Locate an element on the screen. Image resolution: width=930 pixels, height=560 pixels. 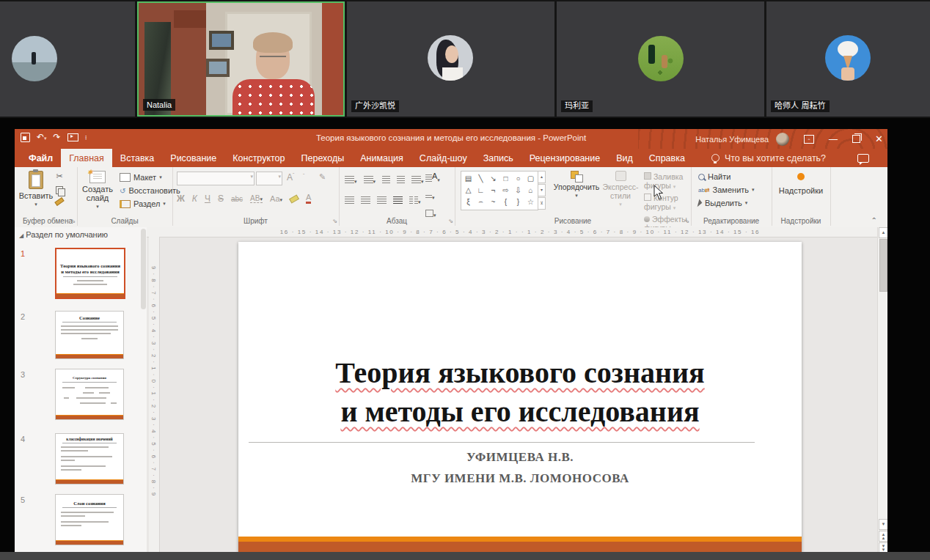
section-header: ◢ Раздел по умолчанию is located at coordinates (63, 235).